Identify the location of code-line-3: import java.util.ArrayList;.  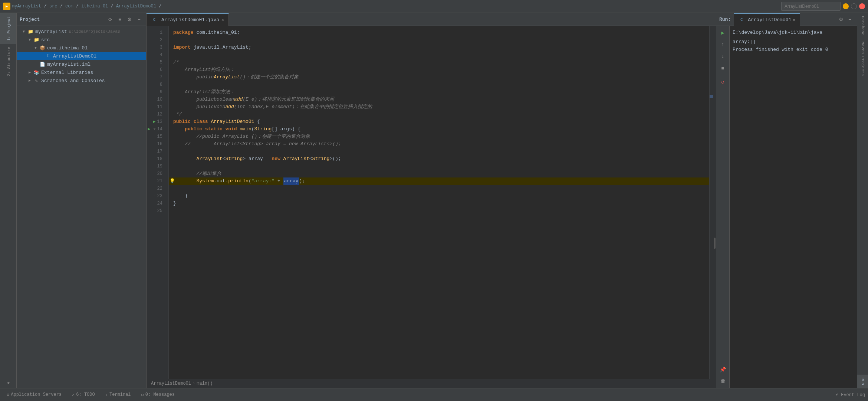
(439, 48).